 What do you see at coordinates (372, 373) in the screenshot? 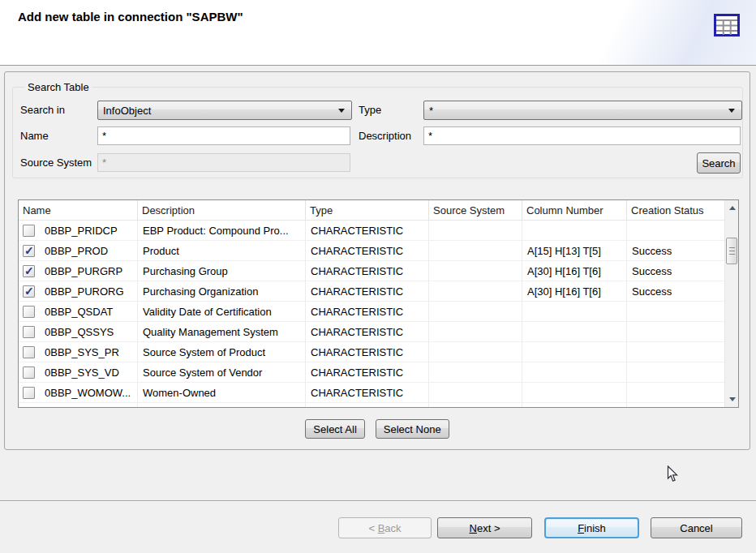
I see `table-row: 0BBP_SYS_VD Source System of Vendor CHAR…` at bounding box center [372, 373].